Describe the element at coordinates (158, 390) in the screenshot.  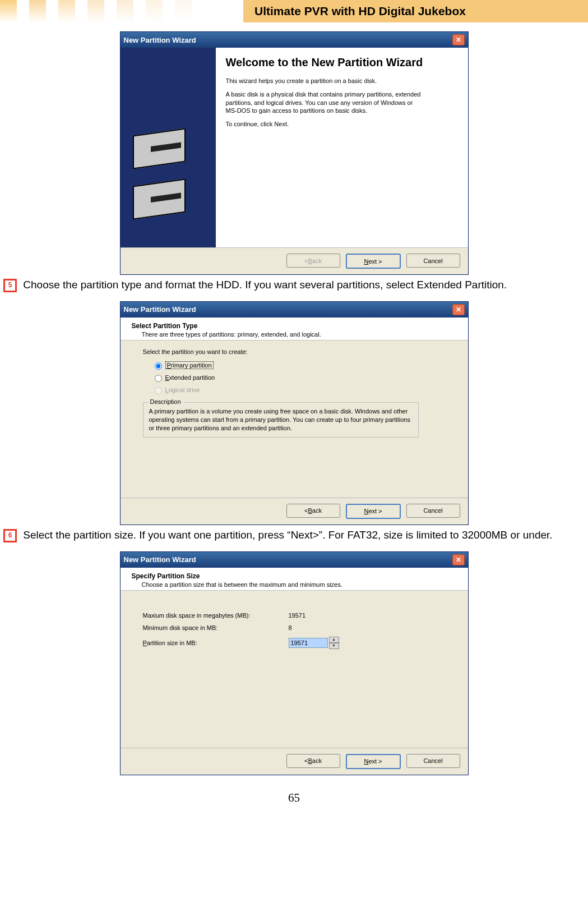
I see `radio-logical-input` at that location.